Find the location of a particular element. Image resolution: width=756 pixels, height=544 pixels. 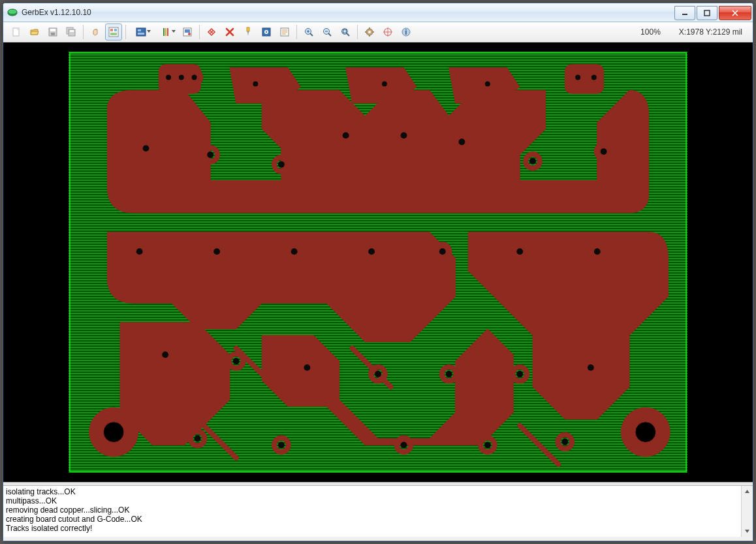

inspect-button is located at coordinates (266, 32).